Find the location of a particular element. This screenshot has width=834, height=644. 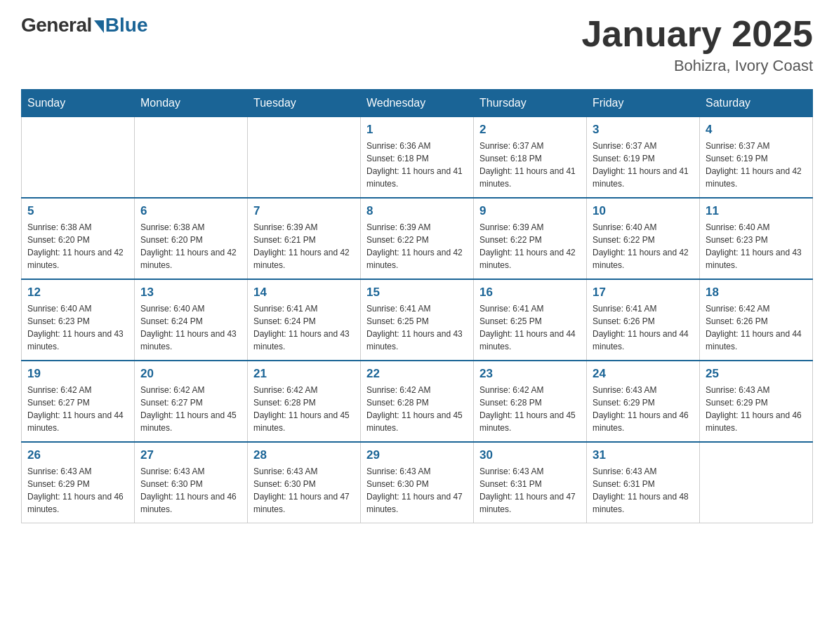

day-number: 26 is located at coordinates (78, 455).